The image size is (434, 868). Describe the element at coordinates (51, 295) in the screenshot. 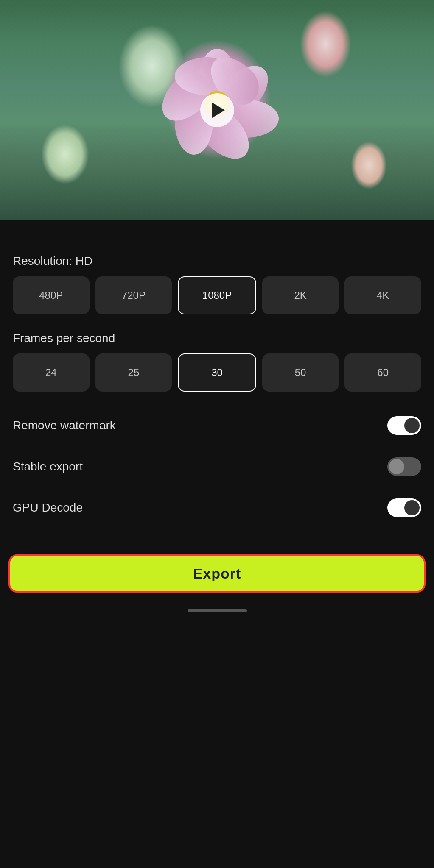

I see `resolution-480p: 480P` at that location.